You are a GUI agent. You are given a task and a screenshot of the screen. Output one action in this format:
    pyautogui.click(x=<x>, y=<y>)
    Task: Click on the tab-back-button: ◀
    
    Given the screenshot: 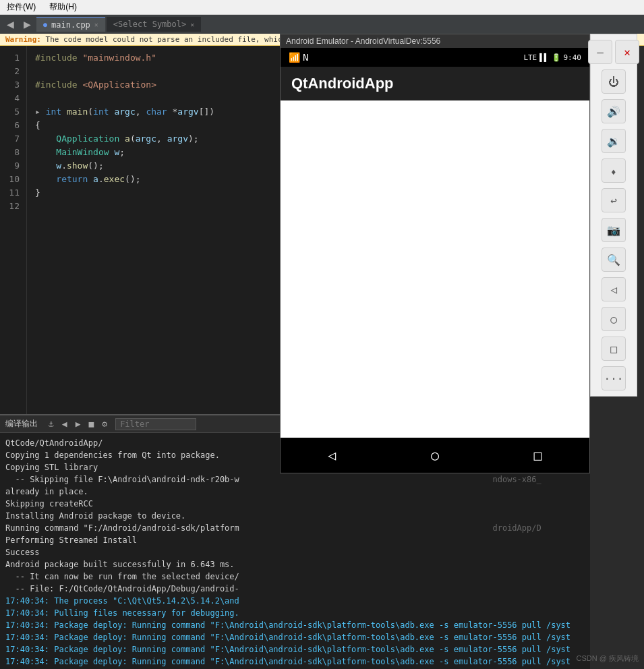 What is the action you would take?
    pyautogui.click(x=11, y=24)
    